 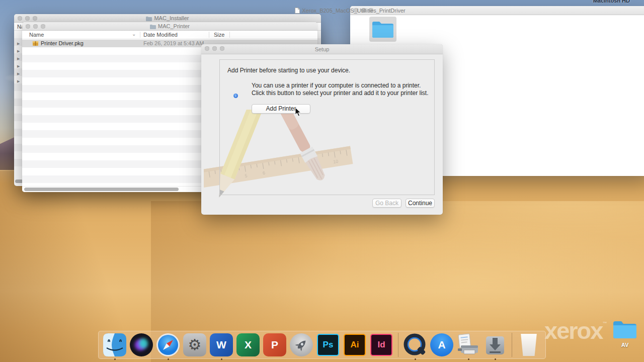 I want to click on dock-item-finder, so click(x=115, y=345).